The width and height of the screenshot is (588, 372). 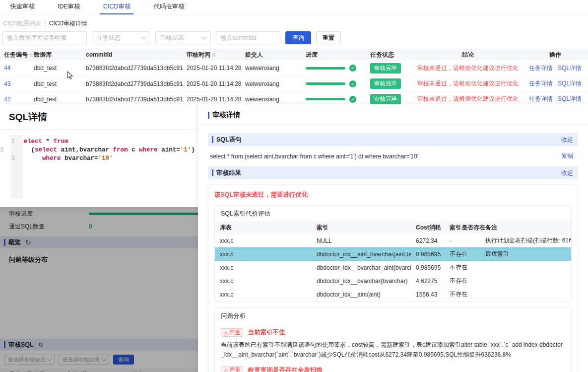 What do you see at coordinates (99, 129) in the screenshot?
I see `divider` at bounding box center [99, 129].